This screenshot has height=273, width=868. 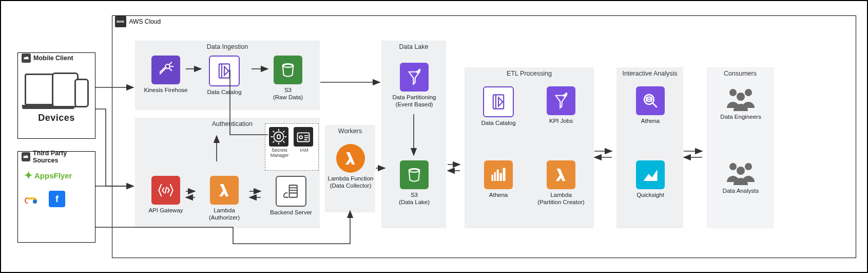 I want to click on node-api-gateway: API Gateway, so click(x=166, y=195).